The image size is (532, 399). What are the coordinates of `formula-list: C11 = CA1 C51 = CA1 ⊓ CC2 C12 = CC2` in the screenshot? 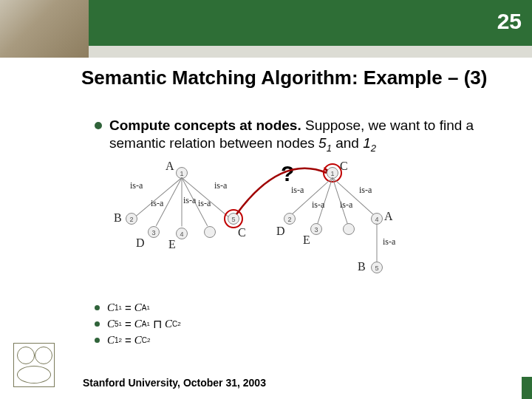 It's located at (137, 325).